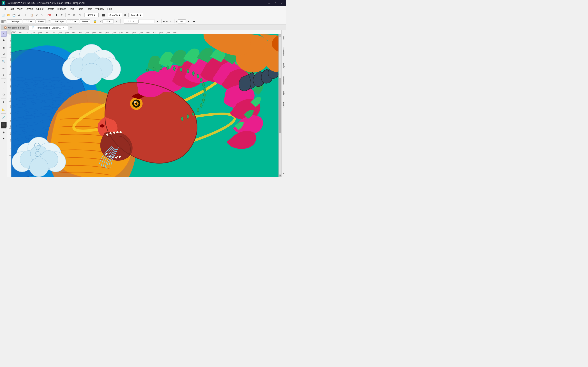 The image size is (588, 367). What do you see at coordinates (4, 9) in the screenshot?
I see `menu-file: File` at bounding box center [4, 9].